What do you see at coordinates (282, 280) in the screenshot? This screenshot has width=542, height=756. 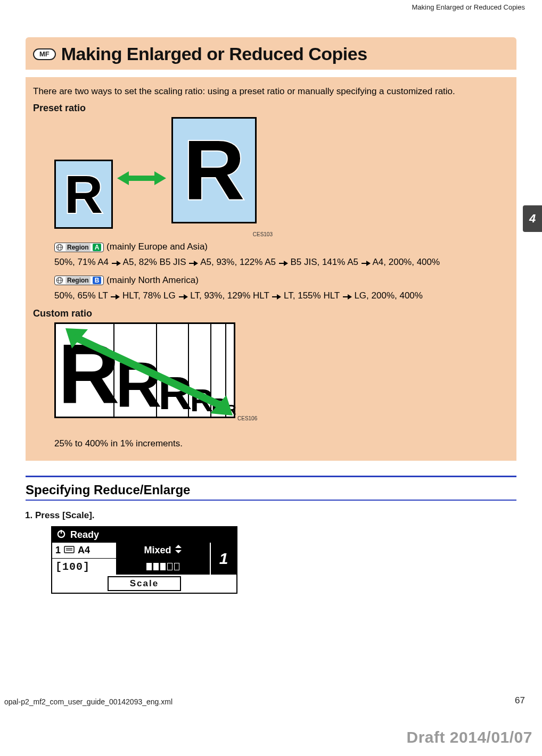 I see `region-b-line: Region B (mainly North America)` at bounding box center [282, 280].